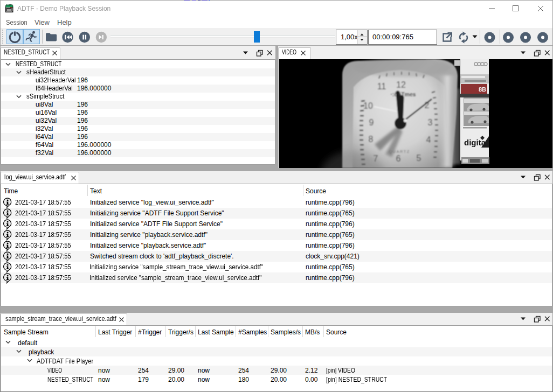 This screenshot has height=392, width=553. Describe the element at coordinates (382, 86) in the screenshot. I see `svg-text: 11` at that location.